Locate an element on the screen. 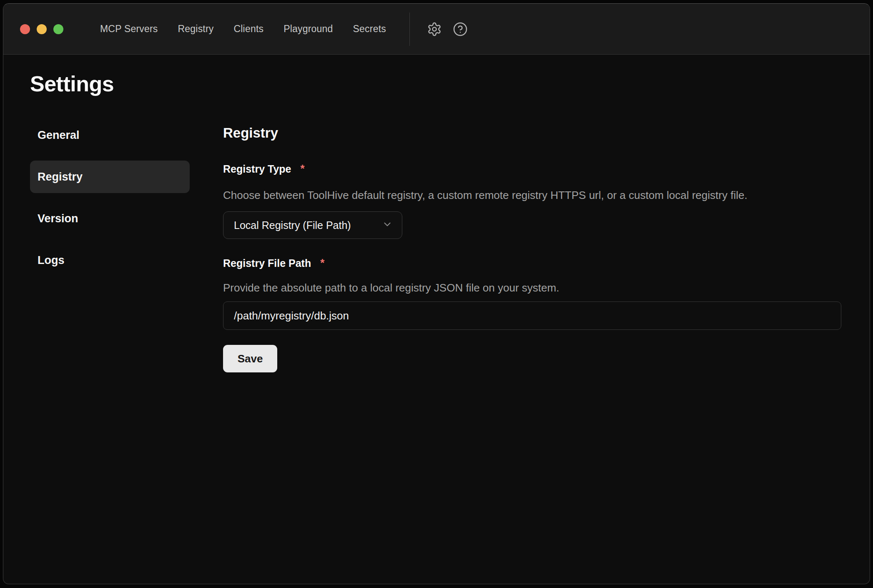 The image size is (873, 588). nav-item-clients: Clients is located at coordinates (248, 29).